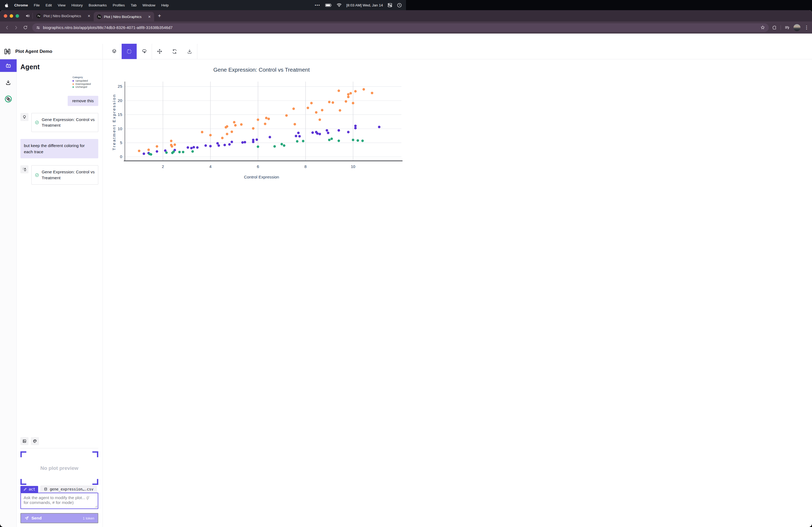  I want to click on svg-text: 15, so click(120, 115).